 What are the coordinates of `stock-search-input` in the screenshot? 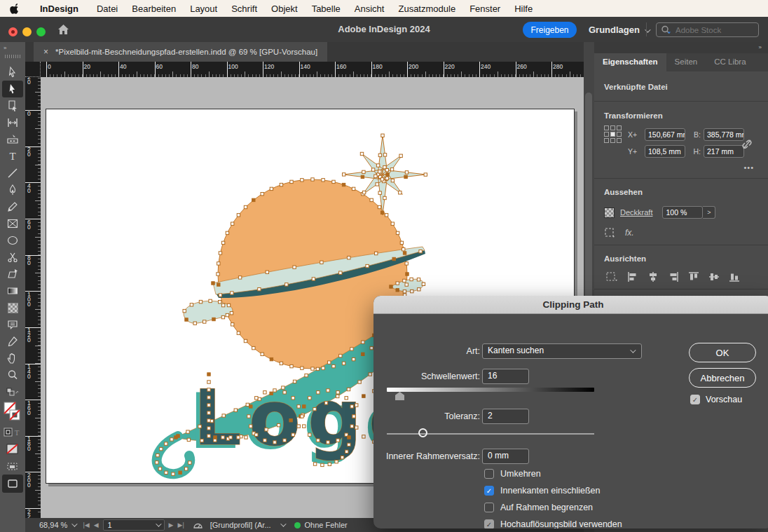 It's located at (711, 30).